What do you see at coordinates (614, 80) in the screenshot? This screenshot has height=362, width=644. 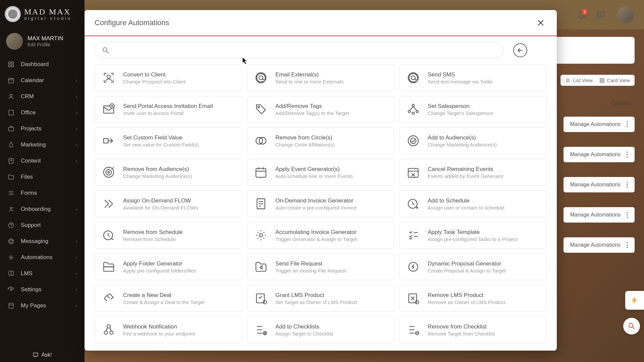 I see `card-view-button: Card View` at bounding box center [614, 80].